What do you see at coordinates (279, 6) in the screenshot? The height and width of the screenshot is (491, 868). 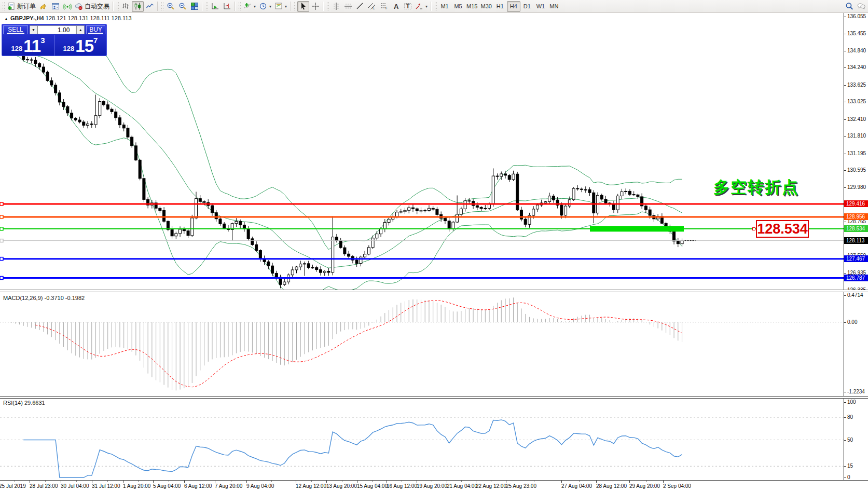 I see `templates-icon` at bounding box center [279, 6].